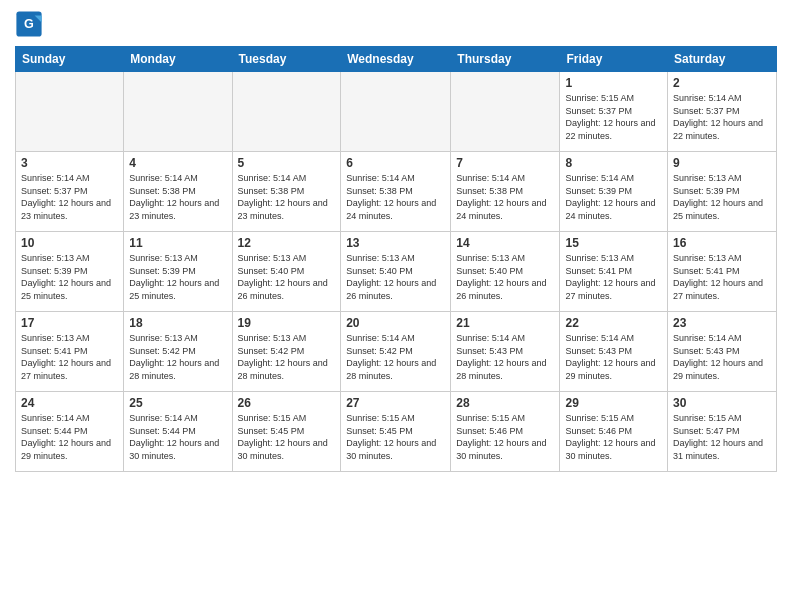  What do you see at coordinates (31, 24) in the screenshot?
I see `logo: G` at bounding box center [31, 24].